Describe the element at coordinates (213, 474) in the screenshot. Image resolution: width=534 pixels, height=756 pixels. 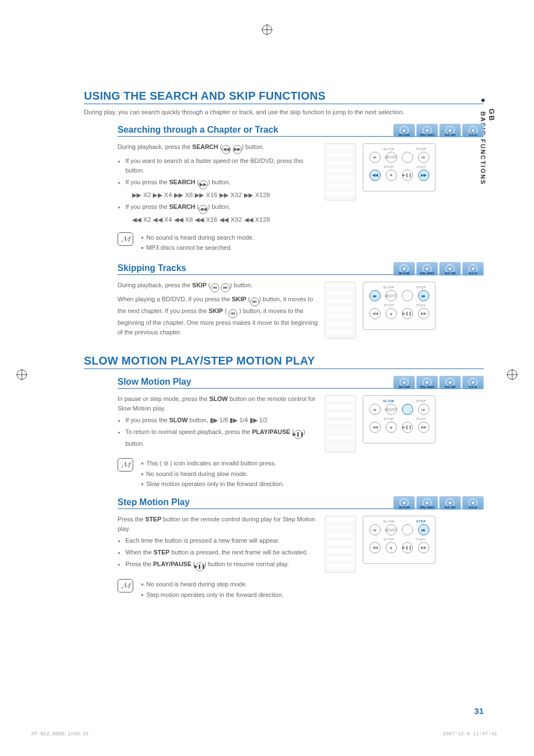
I see `note-list: This ( ⊘ ) icon indicates an invalid but…` at that location.